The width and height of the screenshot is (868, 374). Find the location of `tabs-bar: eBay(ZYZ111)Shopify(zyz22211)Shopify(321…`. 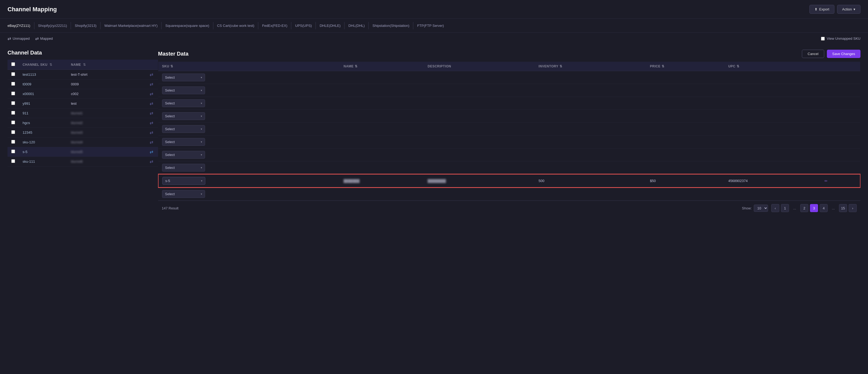

tabs-bar: eBay(ZYZ111)Shopify(zyz22211)Shopify(321… is located at coordinates (434, 26).